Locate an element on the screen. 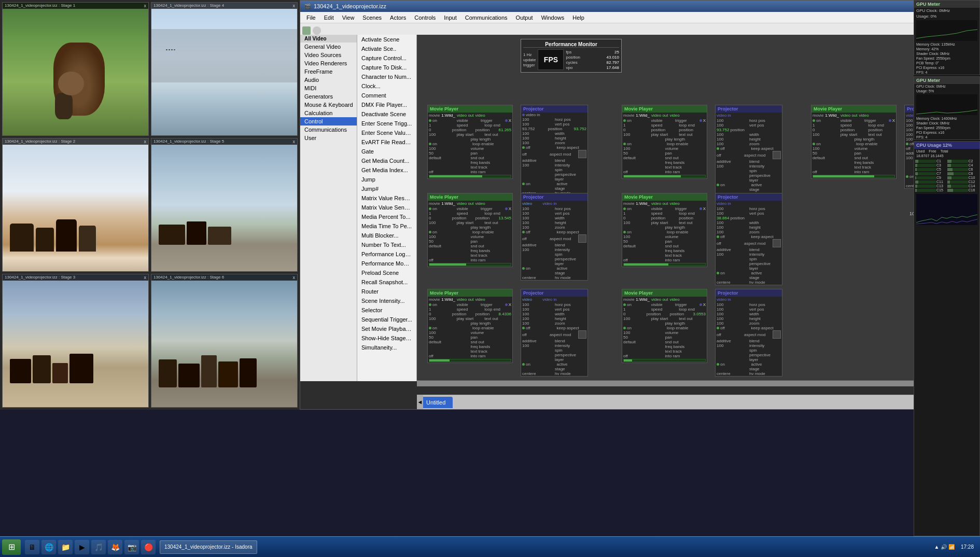 This screenshot has height=557, width=980. menu-communications: Communications is located at coordinates (486, 18).